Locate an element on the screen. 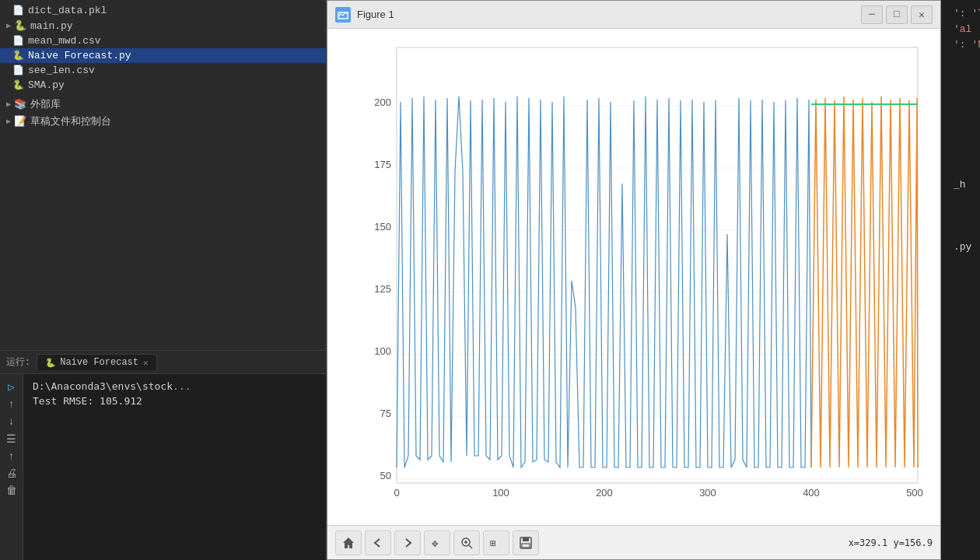  file-item-sma: 🐍 SMA.py is located at coordinates (163, 86).